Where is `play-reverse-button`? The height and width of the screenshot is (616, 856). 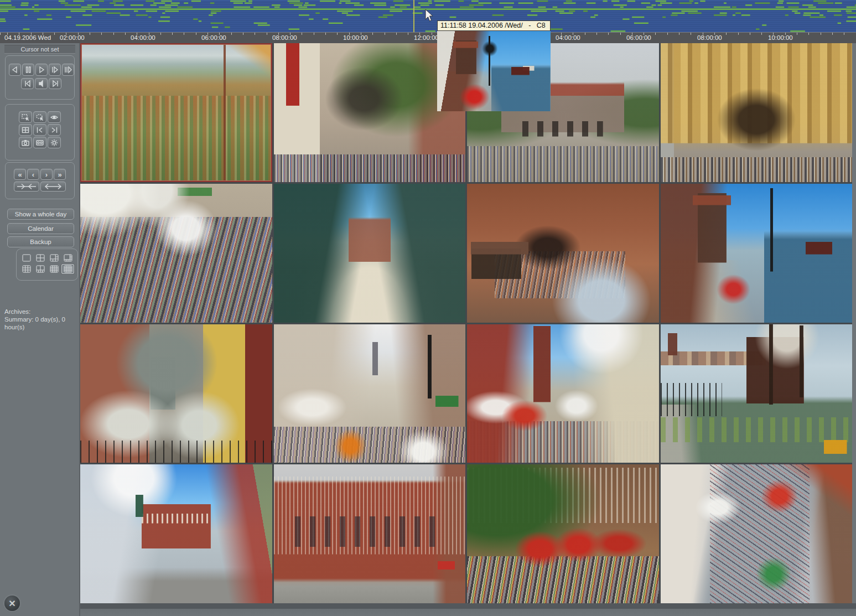
play-reverse-button is located at coordinates (15, 70).